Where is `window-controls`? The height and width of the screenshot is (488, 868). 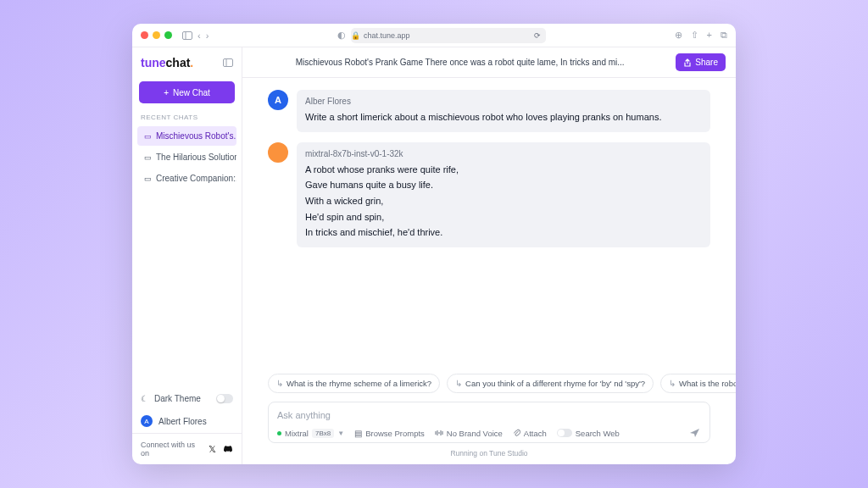 window-controls is located at coordinates (156, 36).